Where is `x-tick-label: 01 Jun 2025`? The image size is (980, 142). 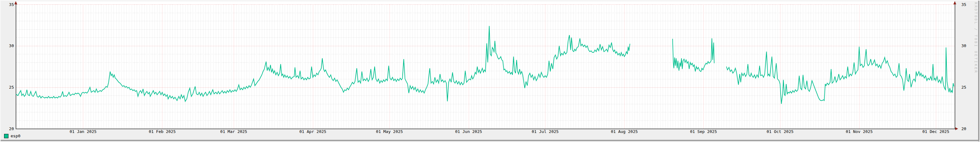 x-tick-label: 01 Jun 2025 is located at coordinates (469, 131).